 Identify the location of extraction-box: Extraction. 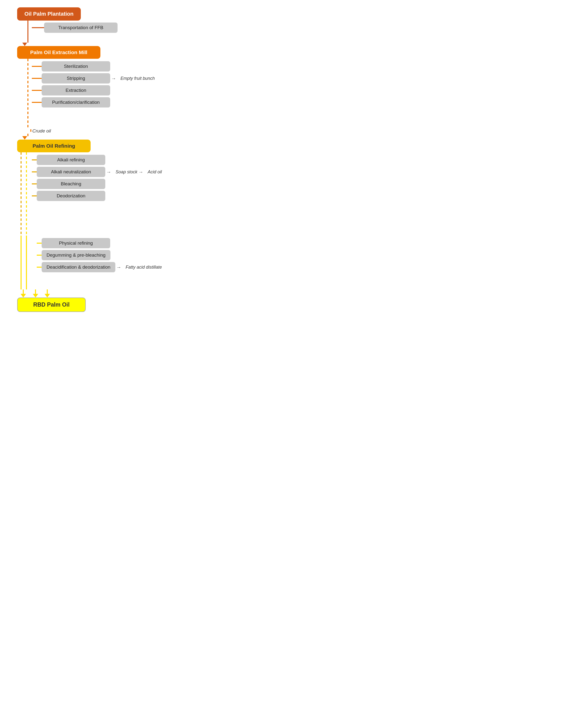
(76, 90).